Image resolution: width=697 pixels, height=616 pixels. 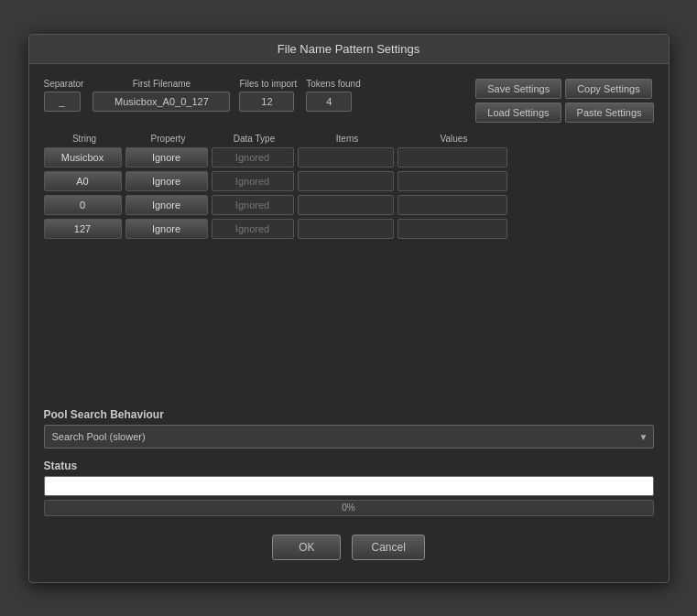 What do you see at coordinates (348, 49) in the screenshot?
I see `dialog-title: File Name Pattern Settings` at bounding box center [348, 49].